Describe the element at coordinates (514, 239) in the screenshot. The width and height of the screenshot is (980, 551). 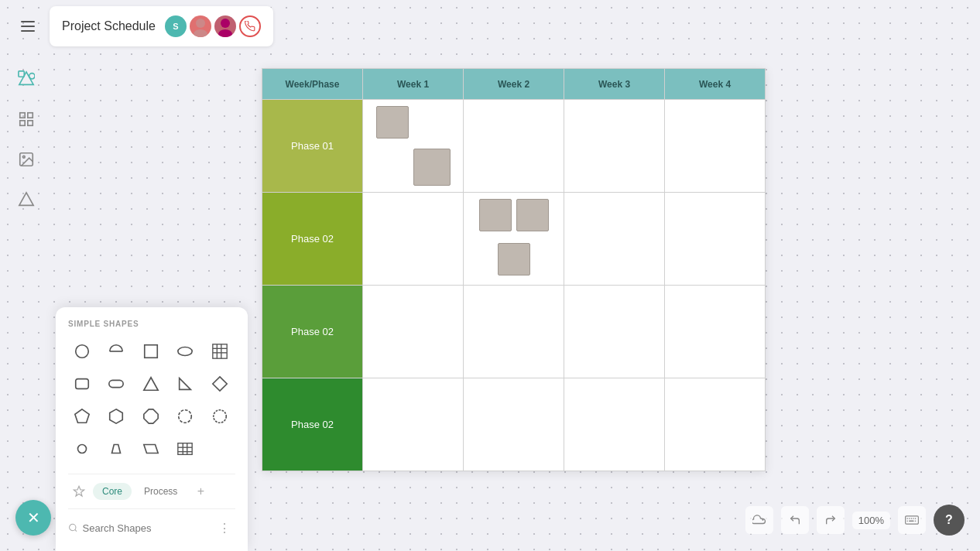
I see `cell-02a-w2` at that location.